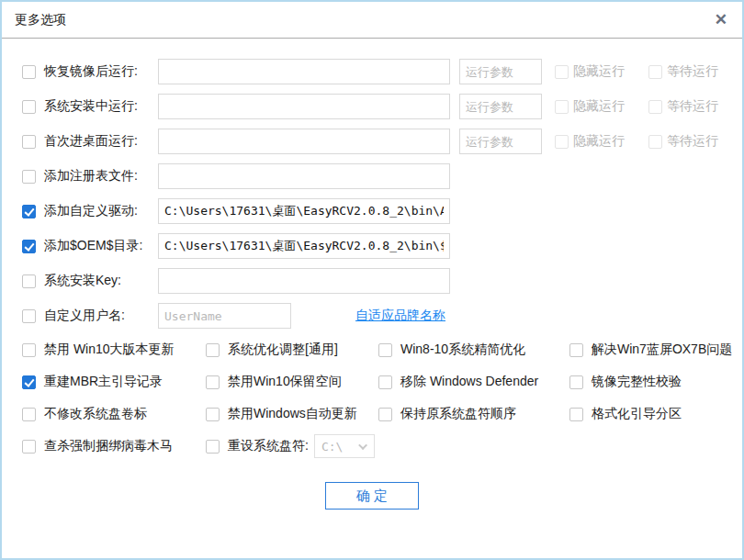 This screenshot has height=560, width=744. I want to click on option-label: 解决Win7蓝屏OX7B问题, so click(661, 350).